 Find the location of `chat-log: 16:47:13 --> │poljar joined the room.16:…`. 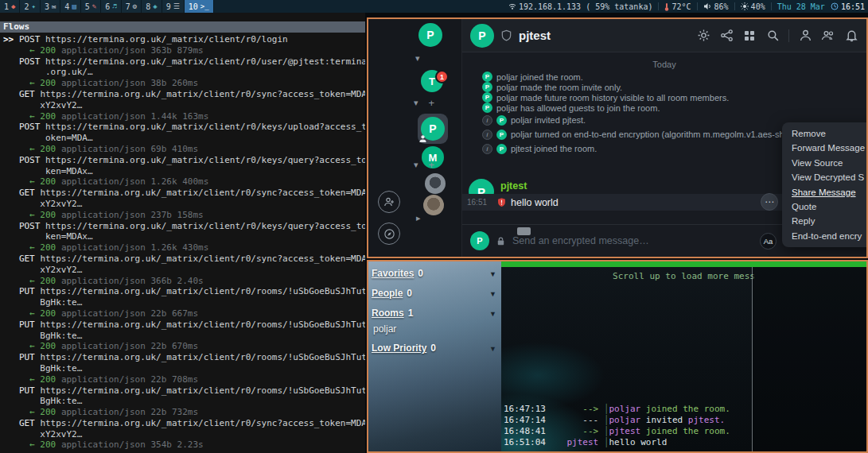

chat-log: 16:47:13 --> │poljar joined the room.16:… is located at coordinates (617, 426).